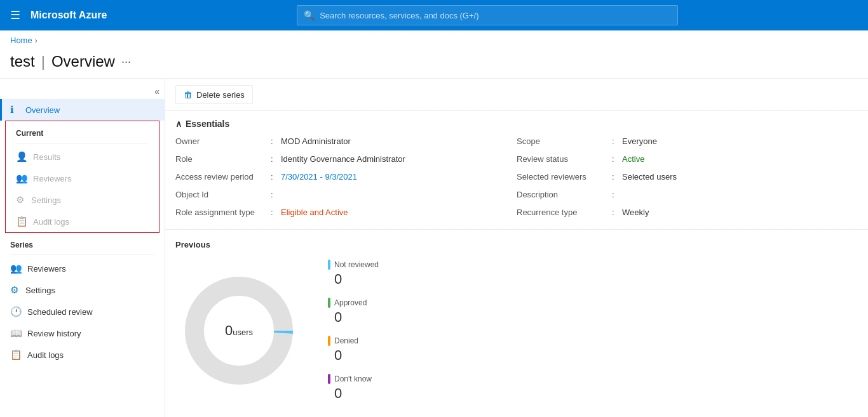 Image resolution: width=868 pixels, height=417 pixels. Describe the element at coordinates (274, 159) in the screenshot. I see `role-sep: :` at that location.